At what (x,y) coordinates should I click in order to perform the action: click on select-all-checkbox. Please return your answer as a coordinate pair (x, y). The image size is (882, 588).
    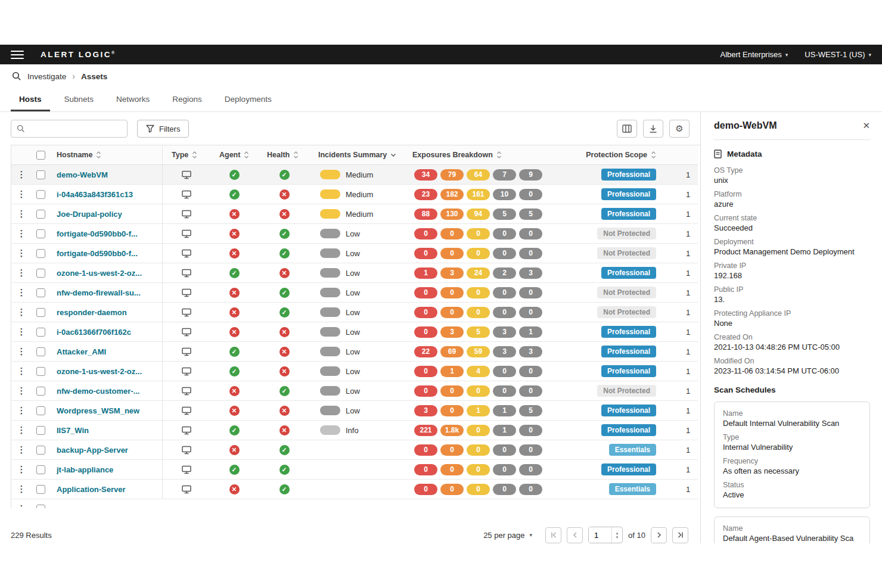
    Looking at the image, I should click on (41, 155).